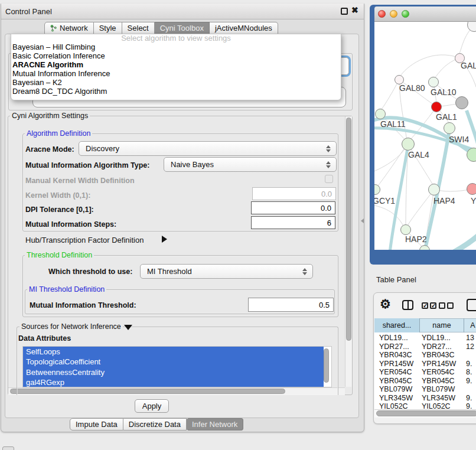 The image size is (476, 450). What do you see at coordinates (470, 347) in the screenshot?
I see `table-cell: 12` at bounding box center [470, 347].